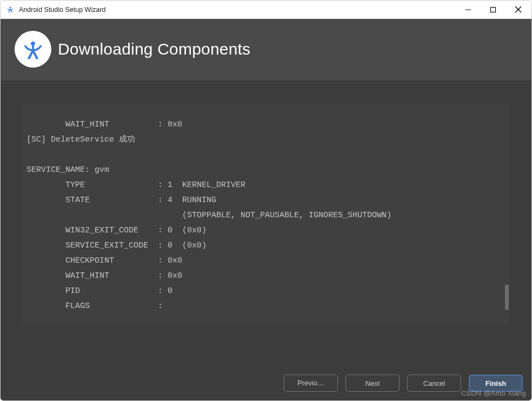  I want to click on cancel-button: Cancel, so click(434, 383).